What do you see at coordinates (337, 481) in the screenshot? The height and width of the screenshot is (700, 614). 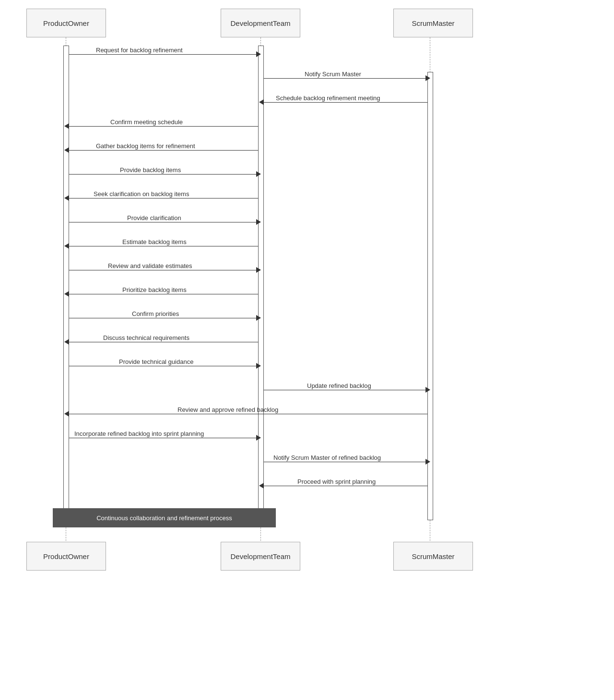 I see `msg-label-19: Proceed with sprint planning` at bounding box center [337, 481].